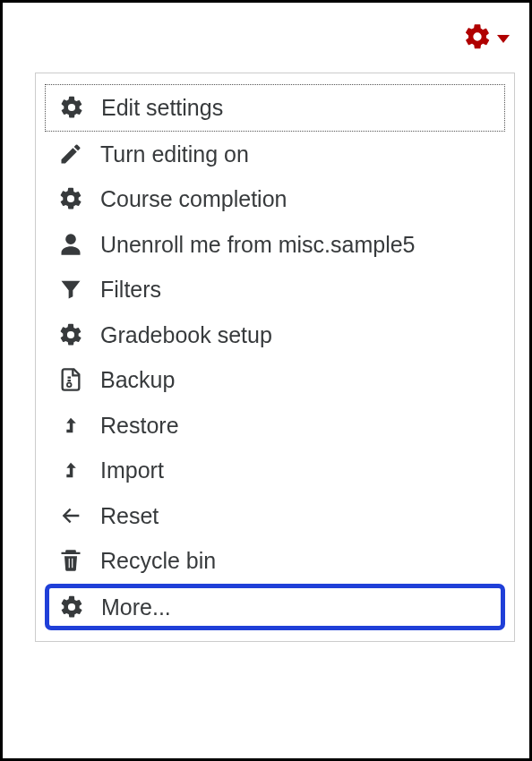 The image size is (532, 761). Describe the element at coordinates (295, 380) in the screenshot. I see `menu-item-label: Backup` at that location.